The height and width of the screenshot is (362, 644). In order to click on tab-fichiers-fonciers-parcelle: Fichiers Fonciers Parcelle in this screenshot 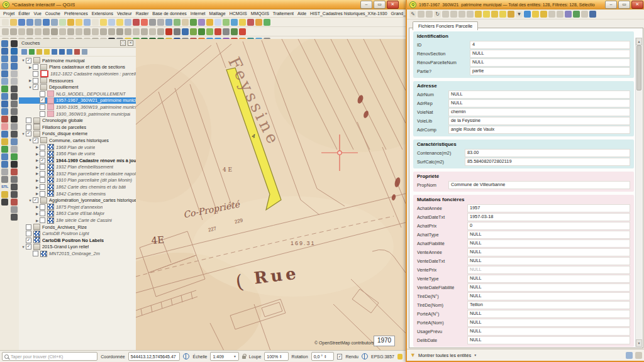, I will do `click(445, 26)`.